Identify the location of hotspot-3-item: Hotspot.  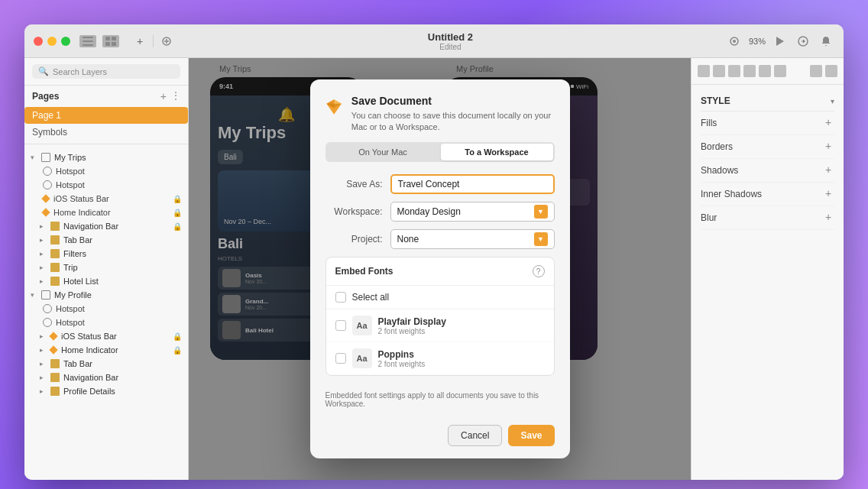
(106, 309).